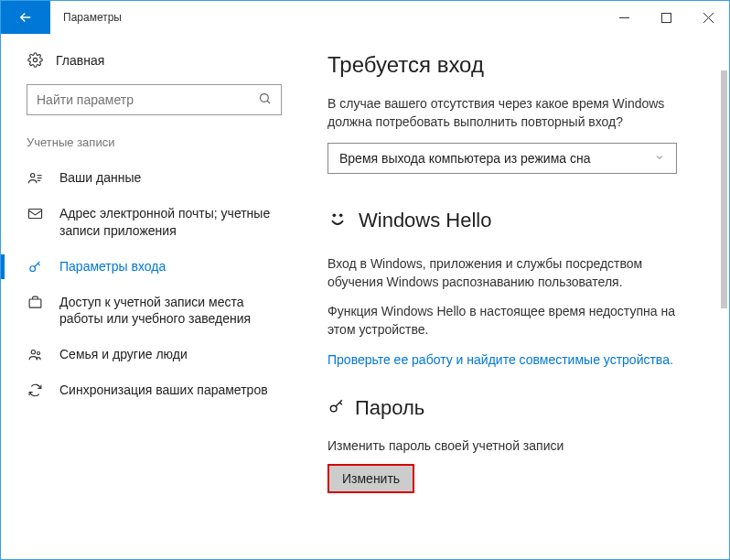  I want to click on mail-icon, so click(35, 214).